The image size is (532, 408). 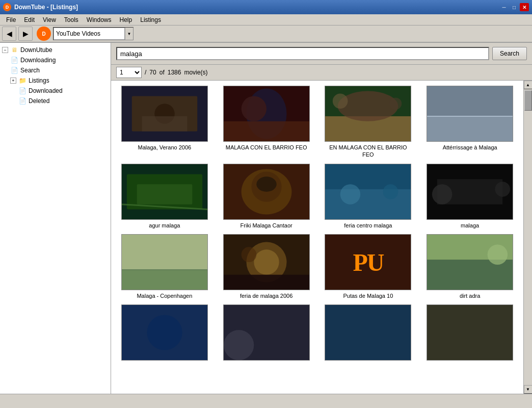 I want to click on video-item-10: PU Putas de Malaga 10, so click(x=368, y=267).